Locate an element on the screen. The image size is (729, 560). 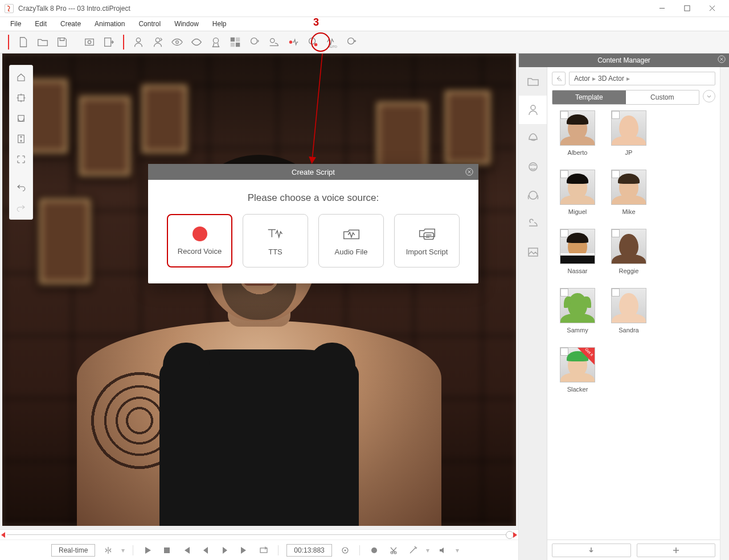
face-puppet-button is located at coordinates (351, 42).